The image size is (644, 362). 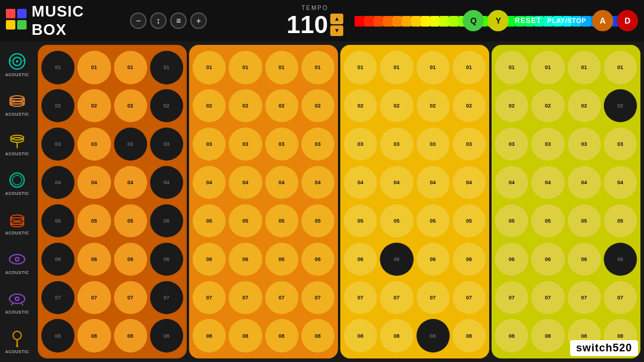 I want to click on cell-p4-r8-c1: 08, so click(x=512, y=335).